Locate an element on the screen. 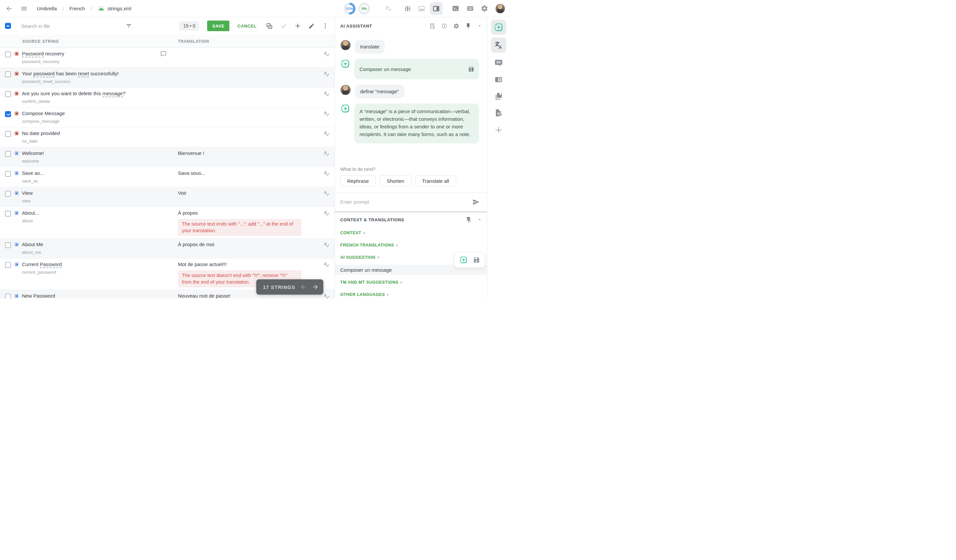  context-chevron-down-icon is located at coordinates (480, 220).